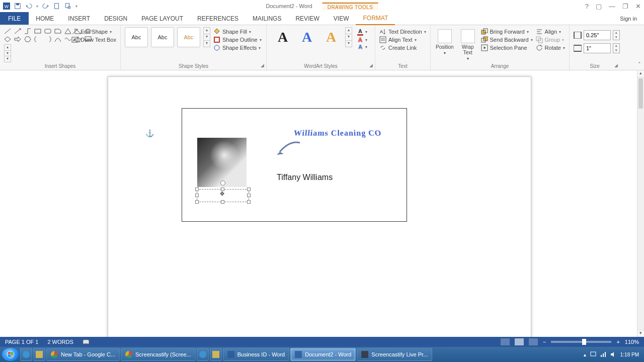  What do you see at coordinates (76, 6) in the screenshot?
I see `qat-customize-icon: ▾` at bounding box center [76, 6].